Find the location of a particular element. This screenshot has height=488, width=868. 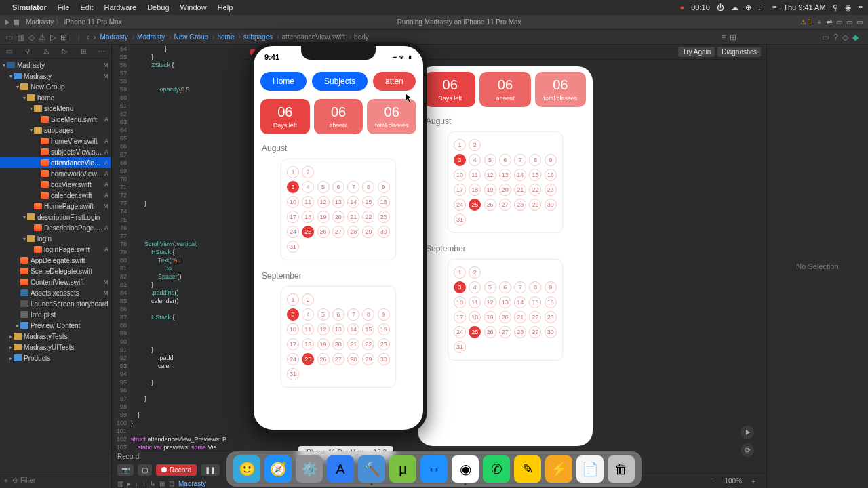

dock-whatsapp: ✆ is located at coordinates (496, 469).